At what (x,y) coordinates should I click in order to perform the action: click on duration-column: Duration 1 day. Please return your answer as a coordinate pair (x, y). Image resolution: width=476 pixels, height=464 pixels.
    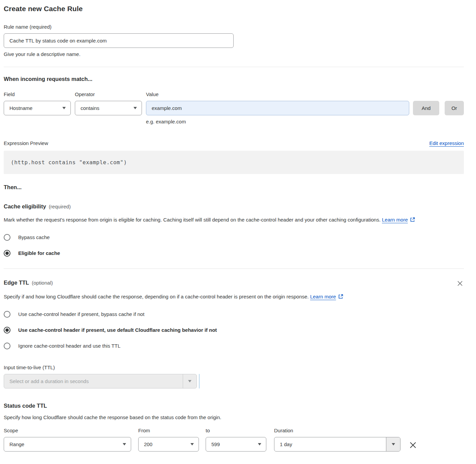
    Looking at the image, I should click on (337, 439).